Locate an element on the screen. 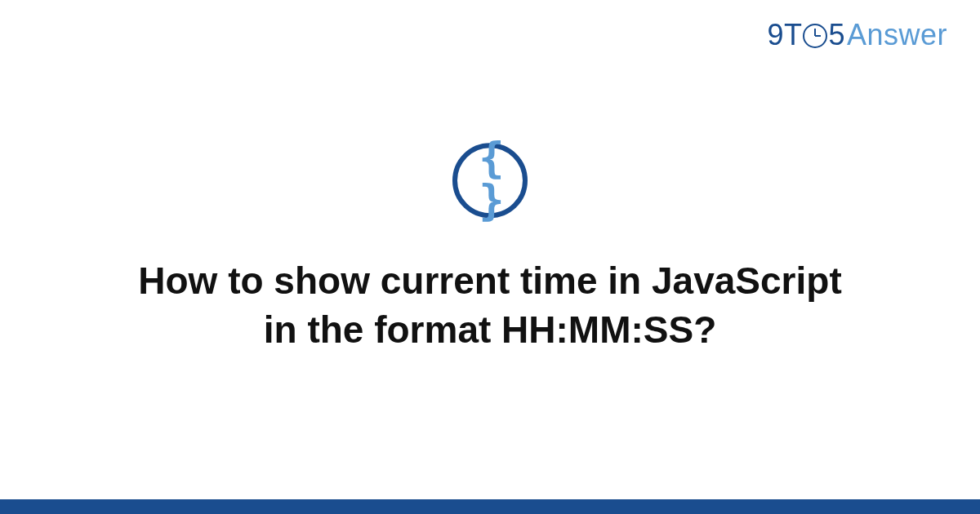 This screenshot has width=980, height=514. clock-icon is located at coordinates (815, 36).